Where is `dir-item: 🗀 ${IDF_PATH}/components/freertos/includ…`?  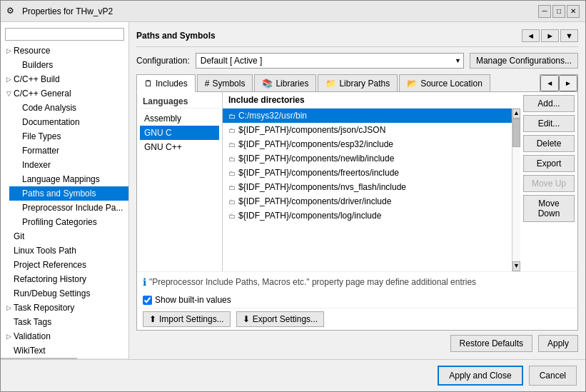
dir-item: 🗀 ${IDF_PATH}/components/freertos/includ… is located at coordinates (367, 173).